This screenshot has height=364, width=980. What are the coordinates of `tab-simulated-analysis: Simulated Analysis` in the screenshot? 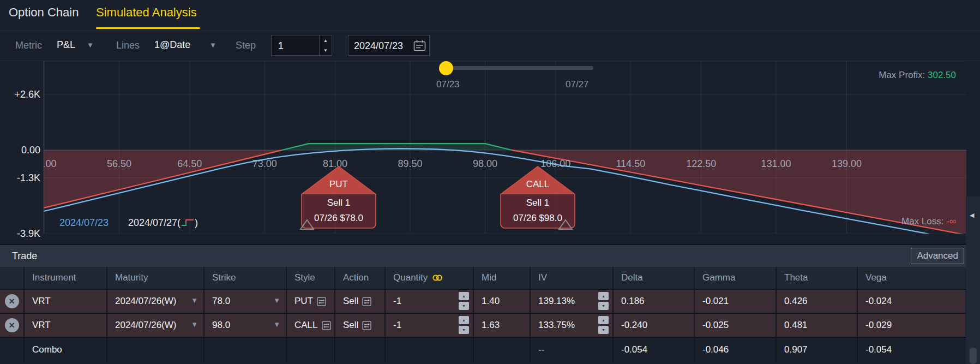 It's located at (146, 13).